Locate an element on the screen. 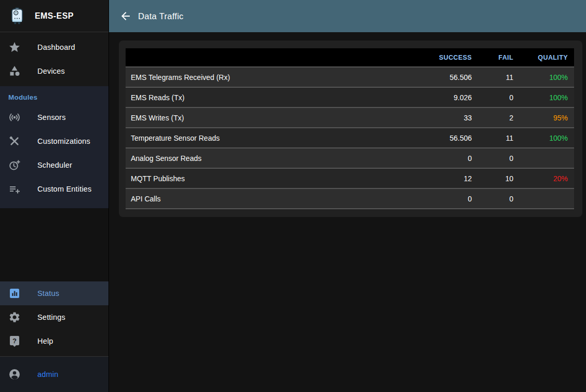 The image size is (586, 392). sidebar-item-custom-entities: Custom Entities is located at coordinates (54, 189).